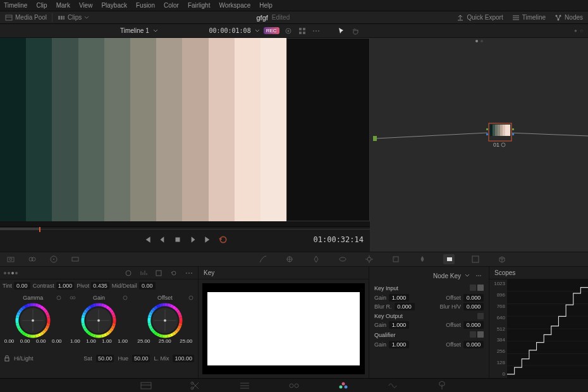 Image resolution: width=588 pixels, height=392 pixels. Describe the element at coordinates (447, 276) in the screenshot. I see `nodekey-label: Node Key` at that location.